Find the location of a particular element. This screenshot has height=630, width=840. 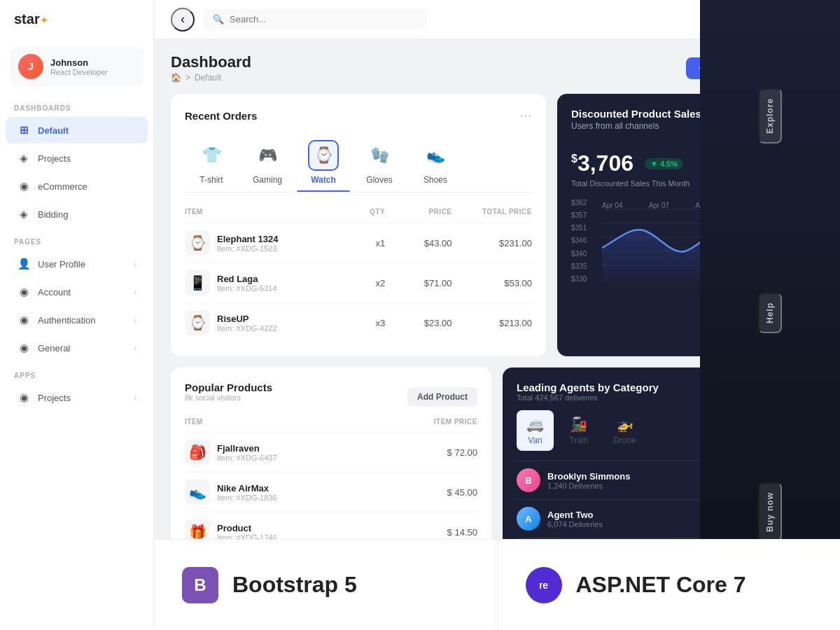

bootstrap-icon: B is located at coordinates (200, 585).